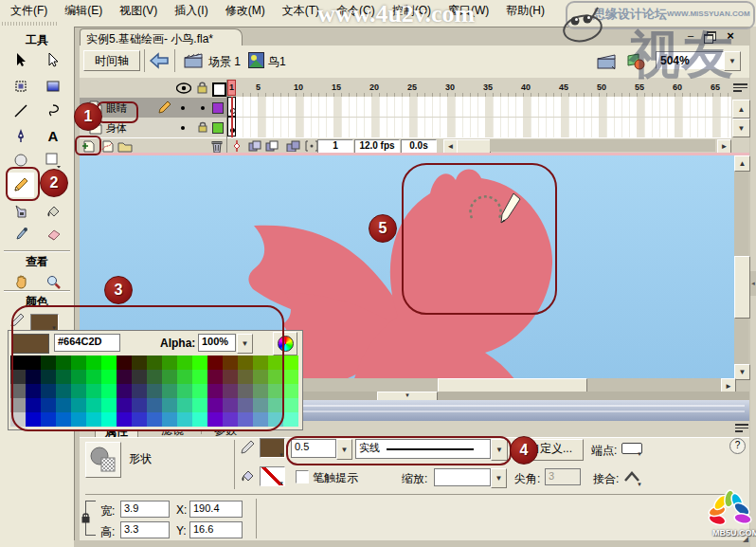  What do you see at coordinates (273, 447) in the screenshot?
I see `properties-stroke-swatch: ▼` at bounding box center [273, 447].